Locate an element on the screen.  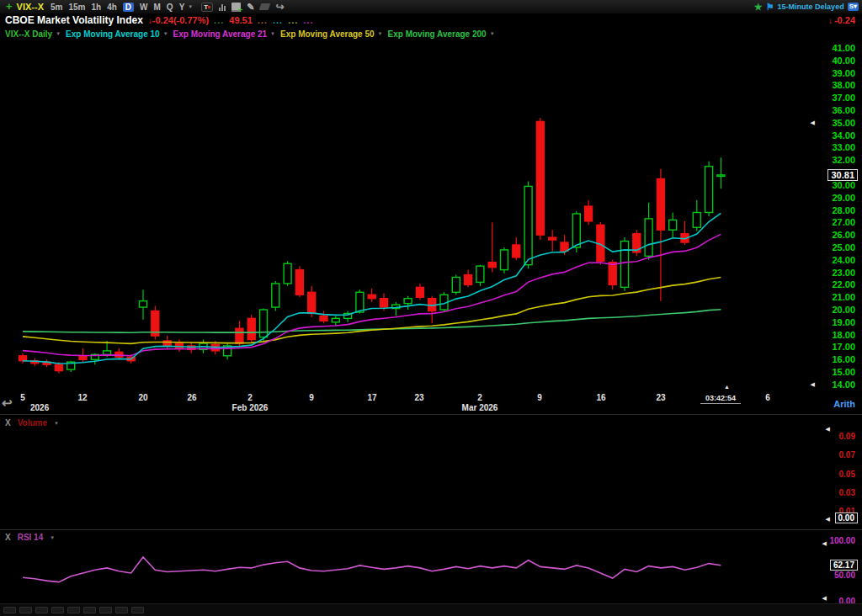
favorite-star-icon: ★ is located at coordinates (758, 7).